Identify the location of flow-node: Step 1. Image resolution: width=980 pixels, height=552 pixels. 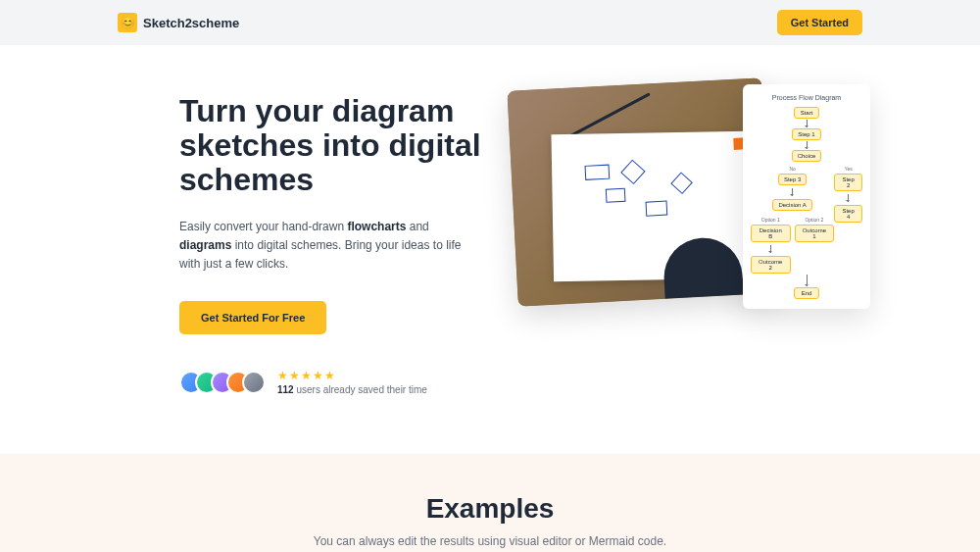
(806, 134).